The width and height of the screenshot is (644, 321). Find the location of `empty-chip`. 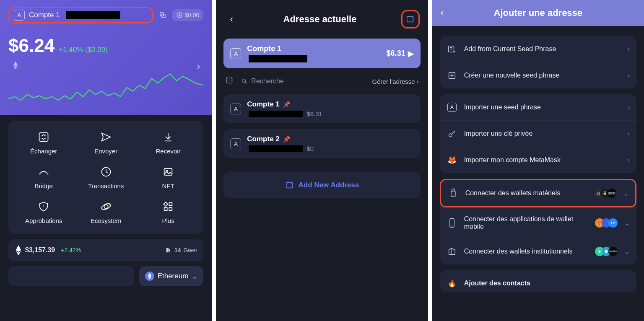

empty-chip is located at coordinates (71, 276).